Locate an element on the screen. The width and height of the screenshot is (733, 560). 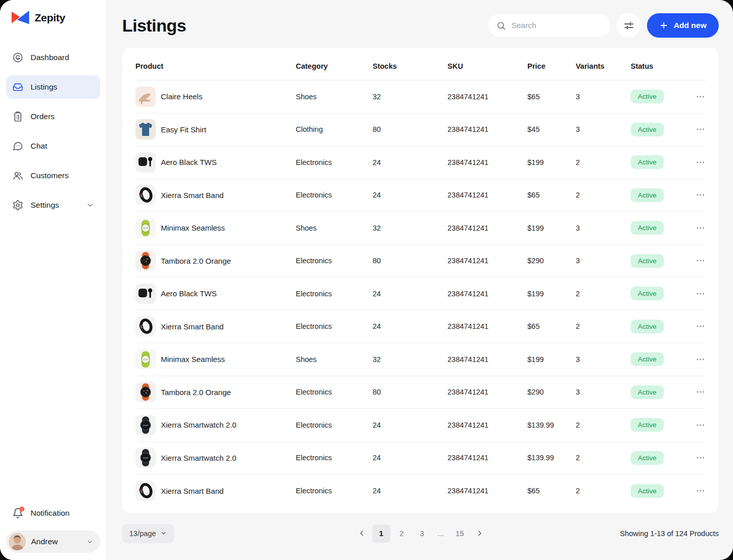
search-icon is located at coordinates (501, 25).